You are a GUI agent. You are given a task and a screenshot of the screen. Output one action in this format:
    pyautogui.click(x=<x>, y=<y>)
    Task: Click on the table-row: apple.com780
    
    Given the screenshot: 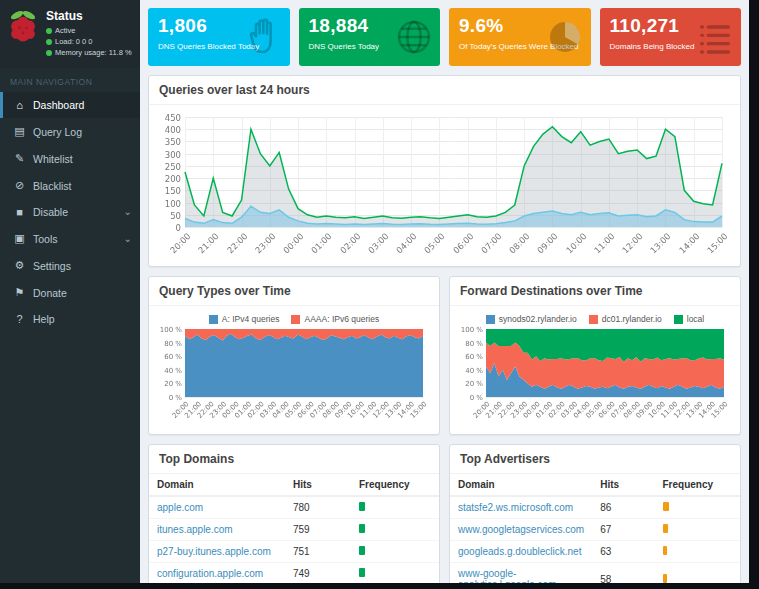 What is the action you would take?
    pyautogui.click(x=294, y=508)
    